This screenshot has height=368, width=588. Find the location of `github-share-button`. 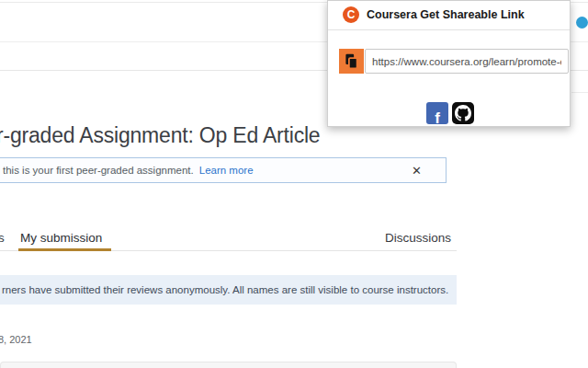

github-share-button is located at coordinates (463, 113).